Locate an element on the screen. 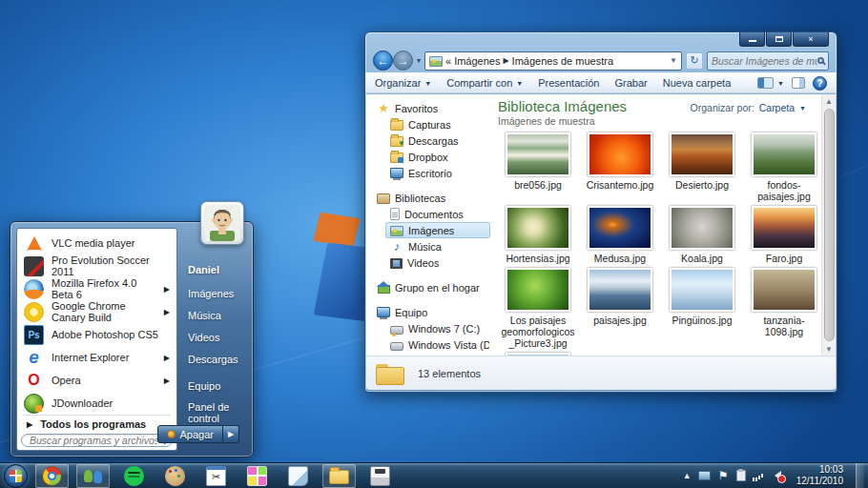 This screenshot has height=488, width=868. tray-vol-icon is located at coordinates (778, 477).